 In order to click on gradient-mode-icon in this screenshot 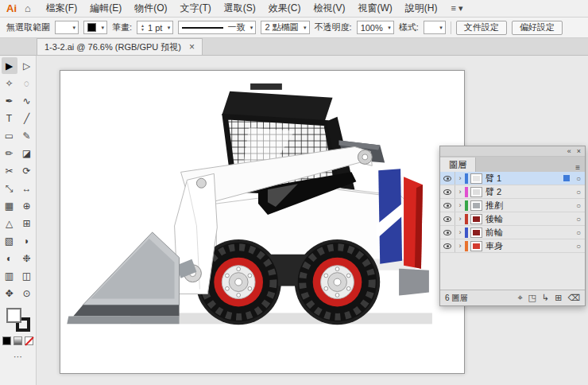, I will do `click(17, 340)`.